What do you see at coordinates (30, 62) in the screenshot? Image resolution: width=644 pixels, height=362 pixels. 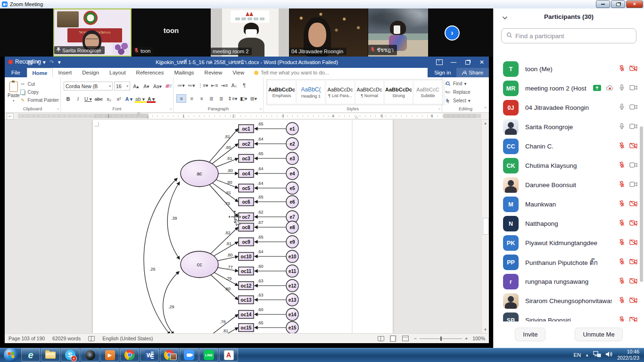 I see `save-icon: ▤` at bounding box center [30, 62].